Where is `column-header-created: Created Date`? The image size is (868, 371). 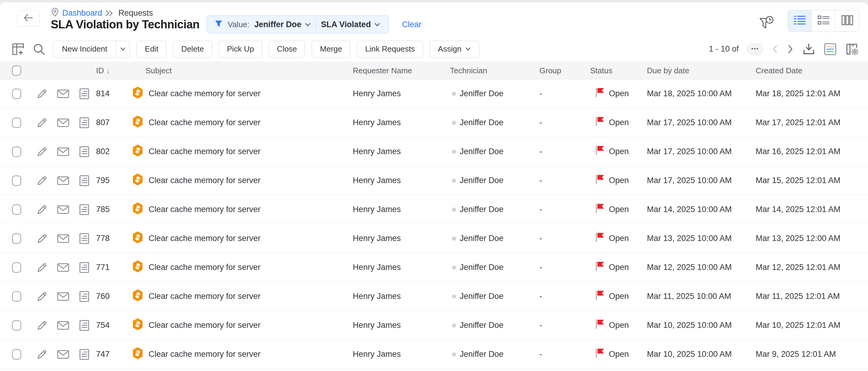 column-header-created: Created Date is located at coordinates (812, 71).